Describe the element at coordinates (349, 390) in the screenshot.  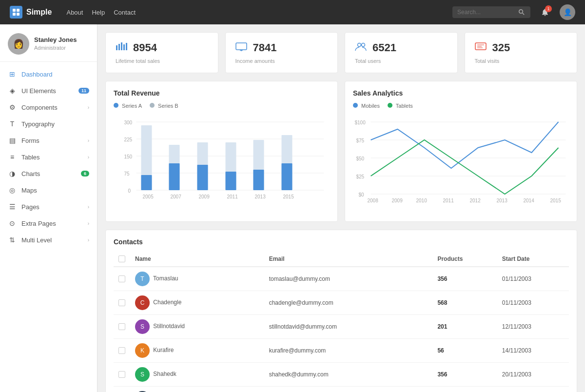
I see `row-email: adhamdannaway@dummy.com` at that location.